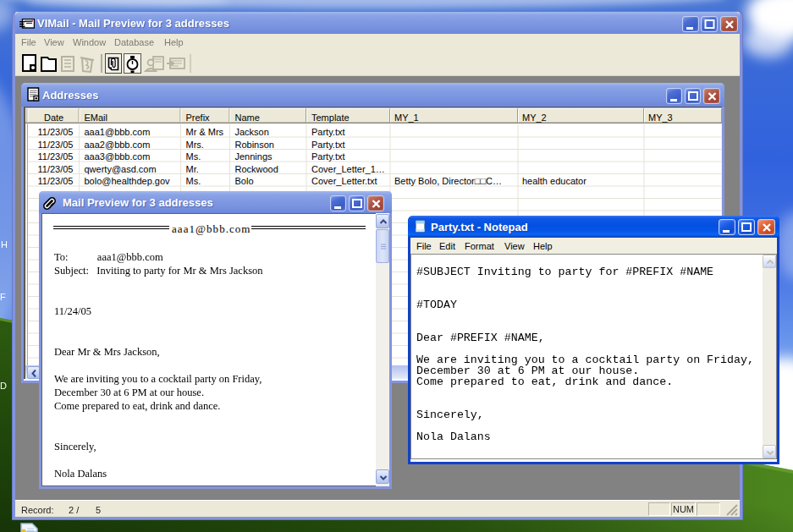 This screenshot has height=532, width=793. I want to click on svg-text: Betty Bolo, Director□□C…, so click(449, 181).